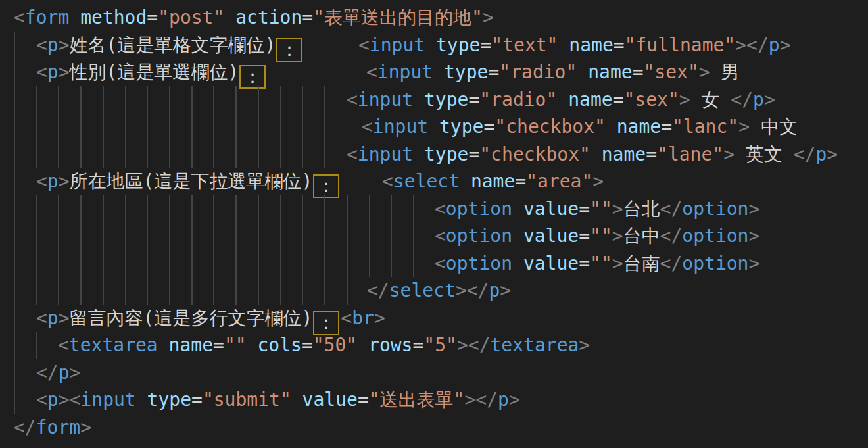  What do you see at coordinates (434, 264) in the screenshot?
I see `code-line: <option value="">台南</option>` at bounding box center [434, 264].